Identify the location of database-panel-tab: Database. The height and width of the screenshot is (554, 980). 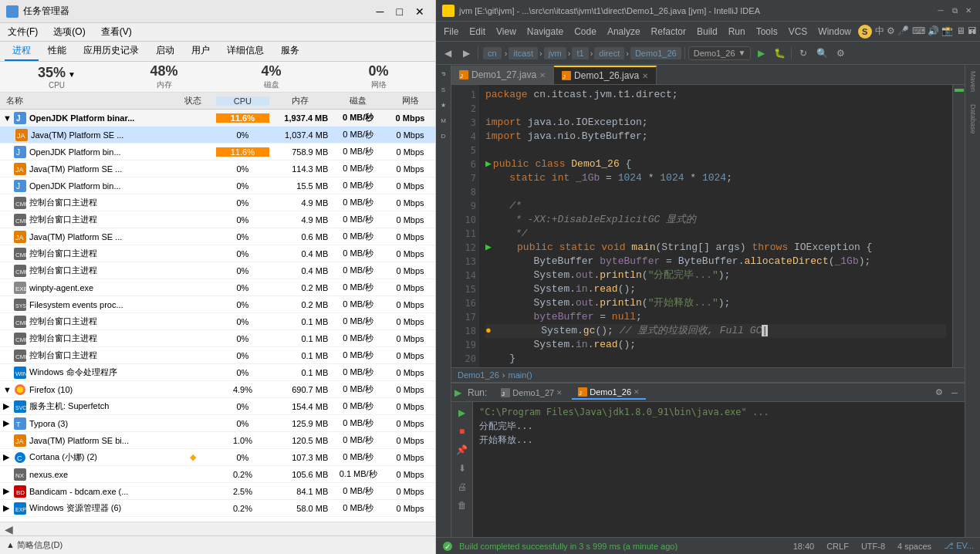
(973, 119).